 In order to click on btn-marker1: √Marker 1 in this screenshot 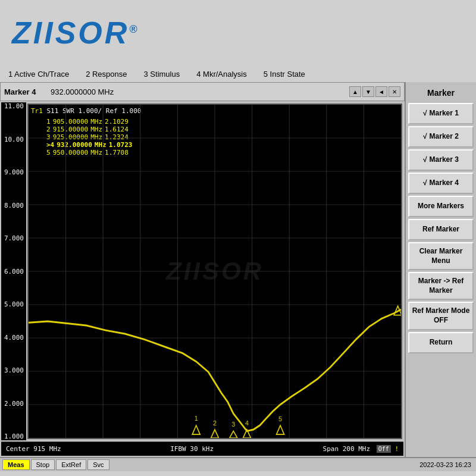, I will do `click(441, 114)`.